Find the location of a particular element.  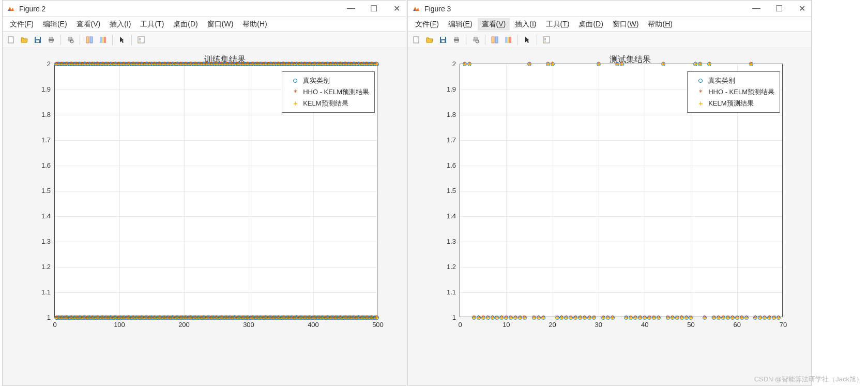

watermark: CSDN @智能算法研学社（Jack旭） is located at coordinates (809, 379).